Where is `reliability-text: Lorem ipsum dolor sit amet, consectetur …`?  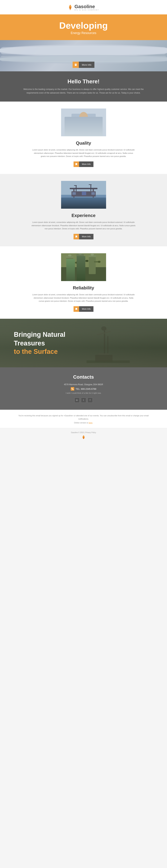
reliability-text: Lorem ipsum dolor sit amet, consectetur … is located at coordinates (83, 298).